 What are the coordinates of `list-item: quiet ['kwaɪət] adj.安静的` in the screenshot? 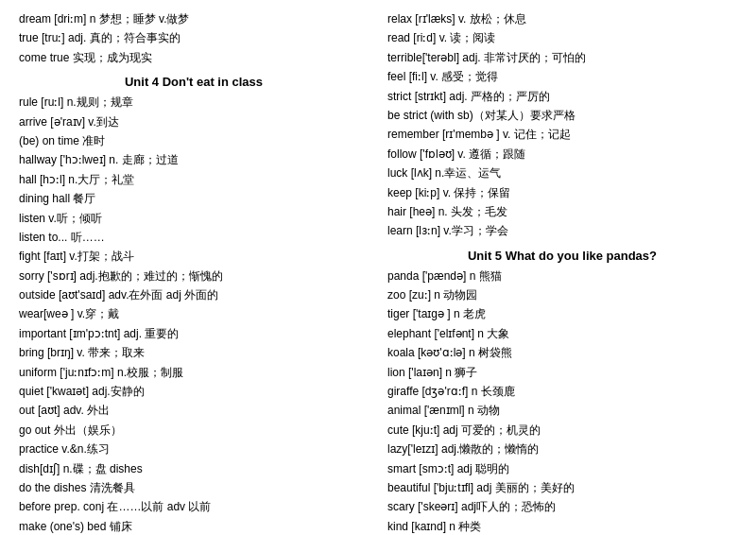 It's located at (194, 391).